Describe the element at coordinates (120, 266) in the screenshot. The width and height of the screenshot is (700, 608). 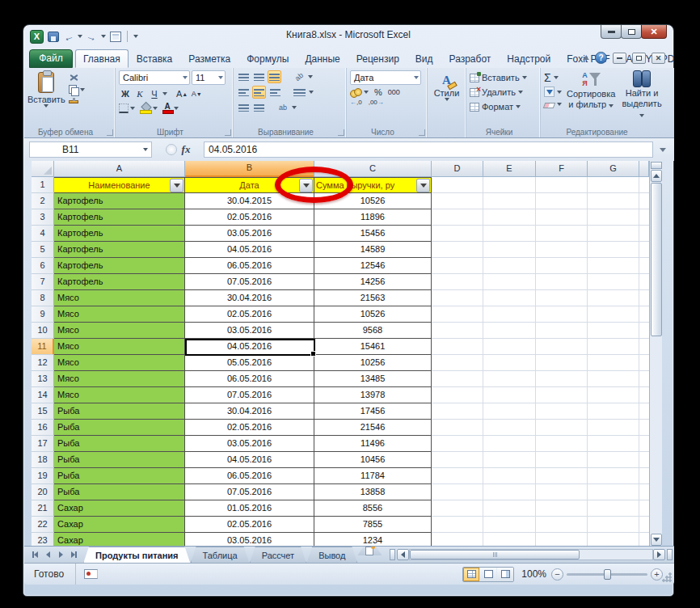
I see `cell-A6: Картофель` at that location.